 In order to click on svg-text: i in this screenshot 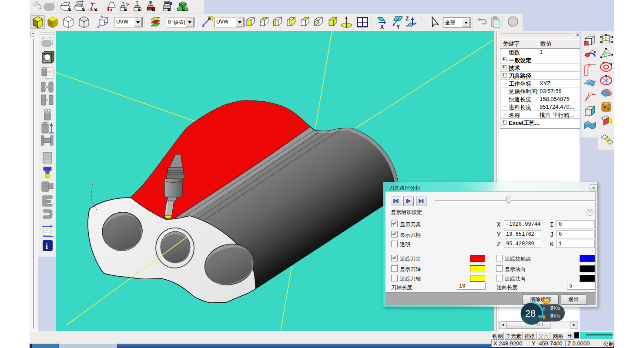, I will do `click(47, 246)`.